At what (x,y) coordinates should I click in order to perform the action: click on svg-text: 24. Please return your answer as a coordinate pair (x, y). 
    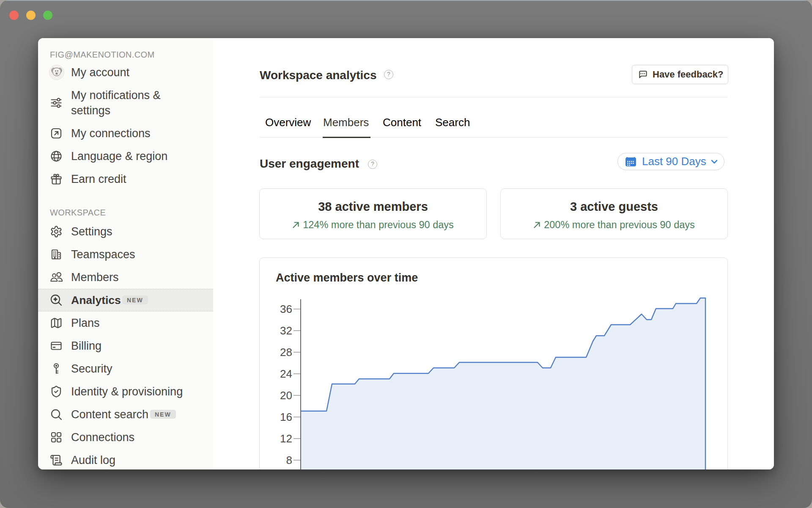
    Looking at the image, I should click on (286, 374).